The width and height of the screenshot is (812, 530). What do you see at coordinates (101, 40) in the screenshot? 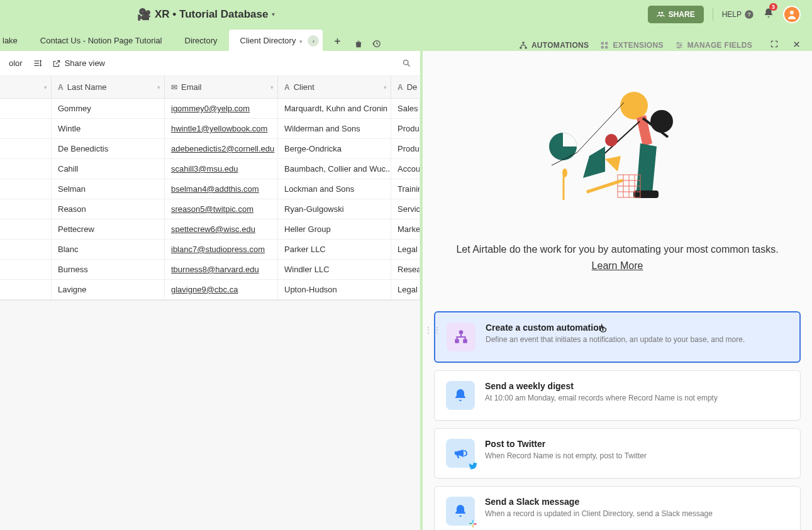
I see `table-tab: Contact Us - Notion Page Tutorial` at bounding box center [101, 40].